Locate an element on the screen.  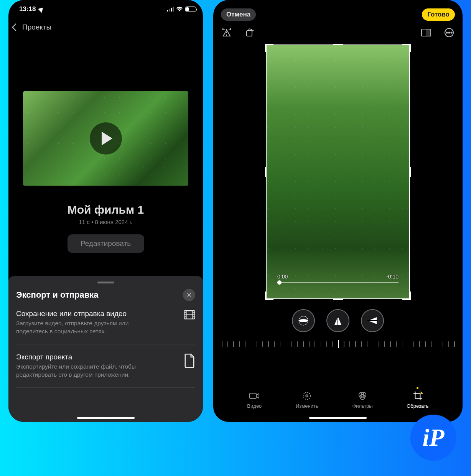
play-icon is located at coordinates (107, 138).